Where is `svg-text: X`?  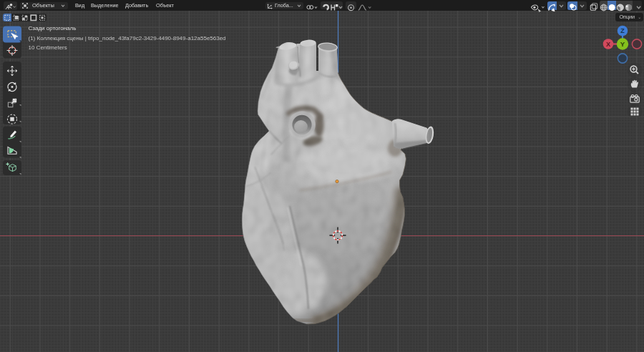 svg-text: X is located at coordinates (608, 44).